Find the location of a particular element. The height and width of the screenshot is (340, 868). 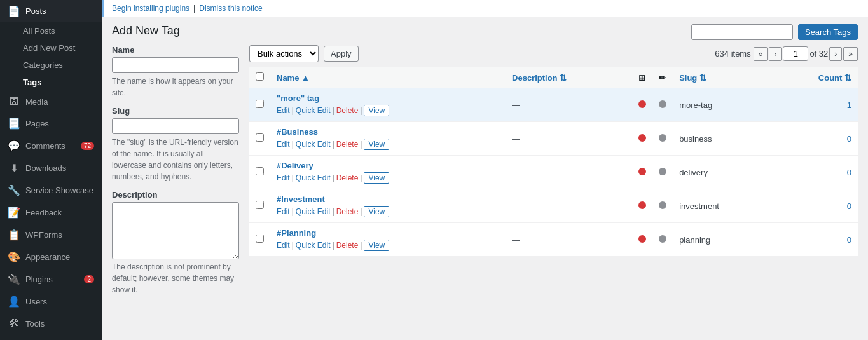

sidebar-item-pages-label: Pages is located at coordinates (37, 123).